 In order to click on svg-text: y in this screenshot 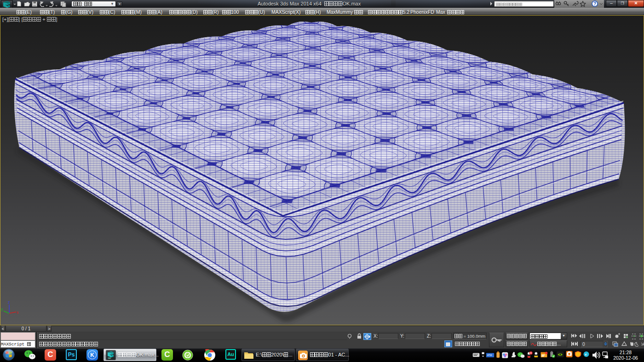, I will do `click(2, 309)`.